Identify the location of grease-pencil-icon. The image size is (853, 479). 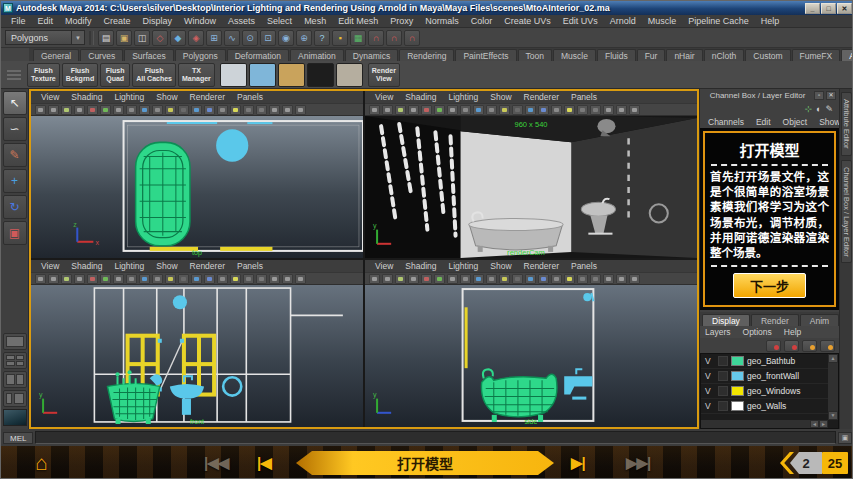
(452, 110).